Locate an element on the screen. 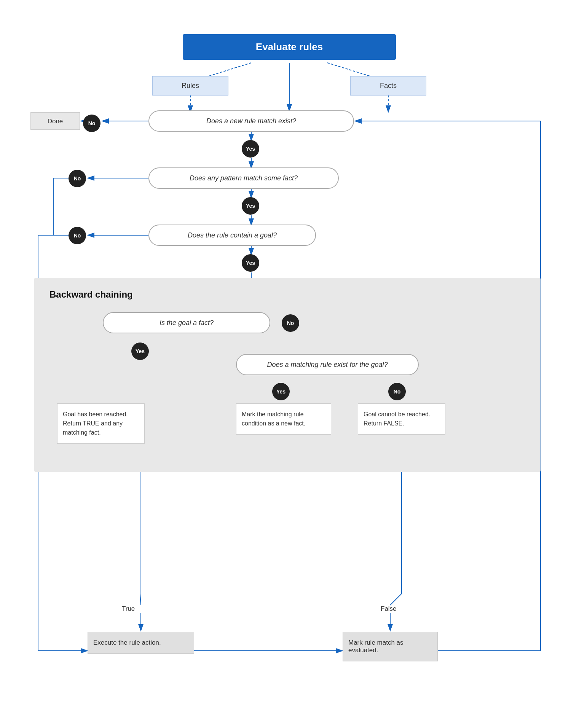 The width and height of the screenshot is (579, 728). result3-text: Goal cannot be reached. Return FALSE. is located at coordinates (397, 419).